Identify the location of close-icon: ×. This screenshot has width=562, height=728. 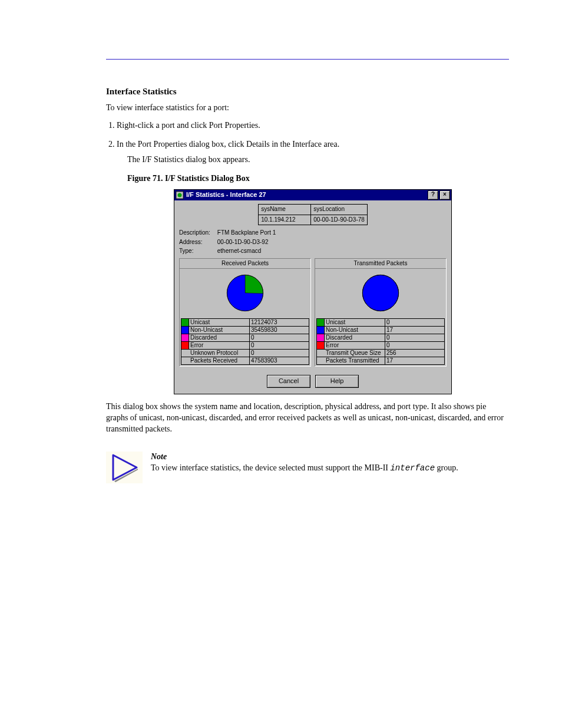
(445, 195).